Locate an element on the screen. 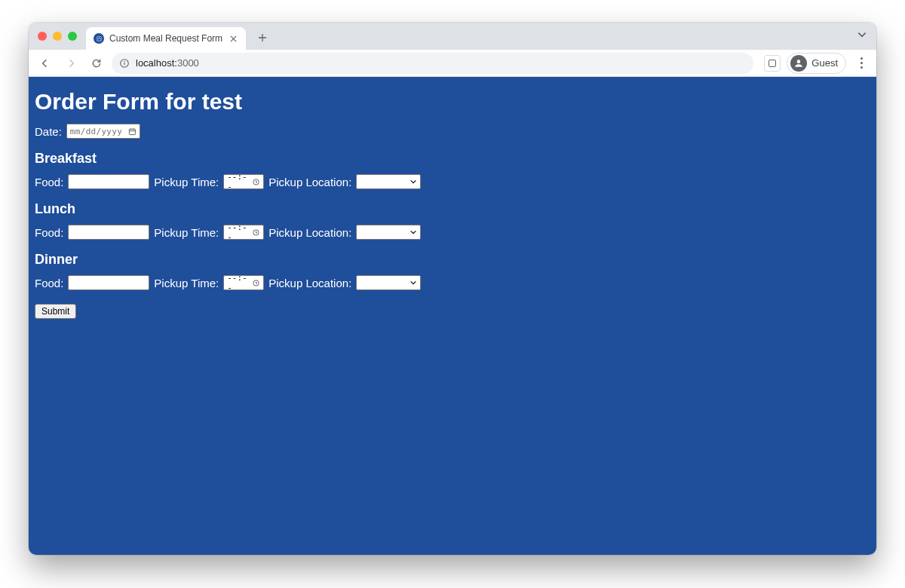 The height and width of the screenshot is (588, 905). lunch-row: Food: Pickup Time: --:-- Pickup Location… is located at coordinates (452, 232).